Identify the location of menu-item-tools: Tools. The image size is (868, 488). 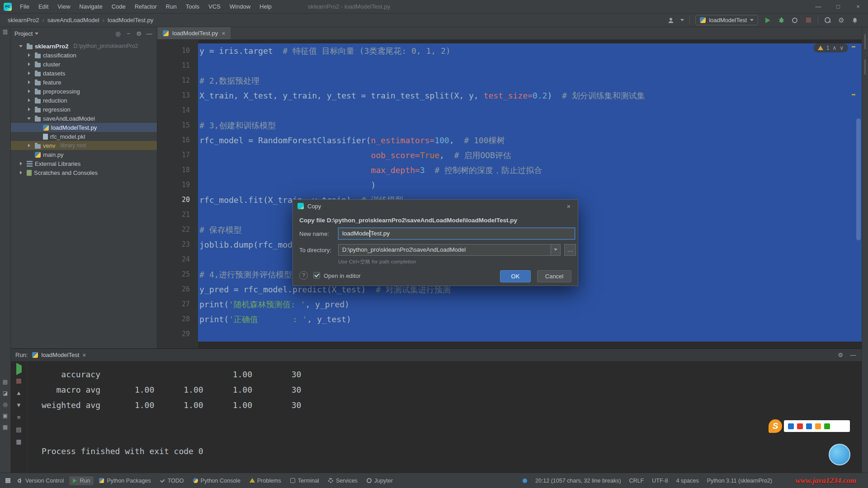
(193, 6).